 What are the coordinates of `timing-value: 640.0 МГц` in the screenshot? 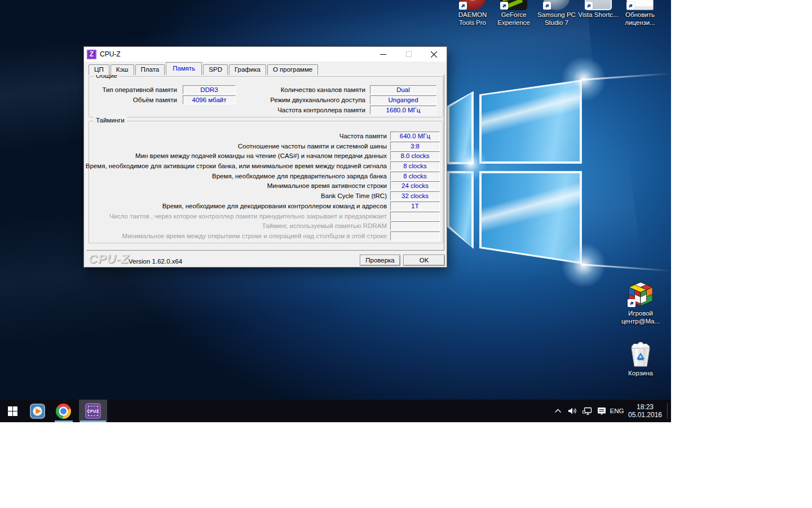 It's located at (415, 136).